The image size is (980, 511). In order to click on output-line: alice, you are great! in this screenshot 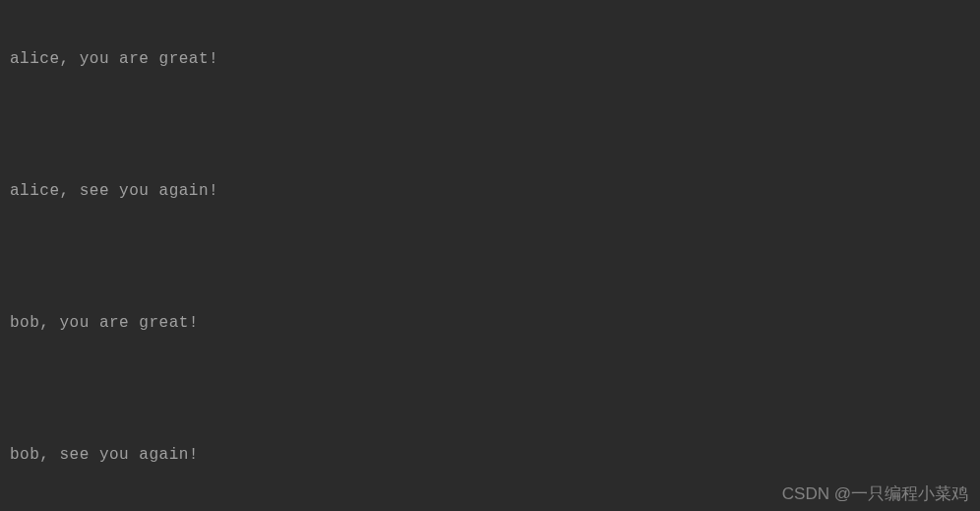, I will do `click(490, 59)`.